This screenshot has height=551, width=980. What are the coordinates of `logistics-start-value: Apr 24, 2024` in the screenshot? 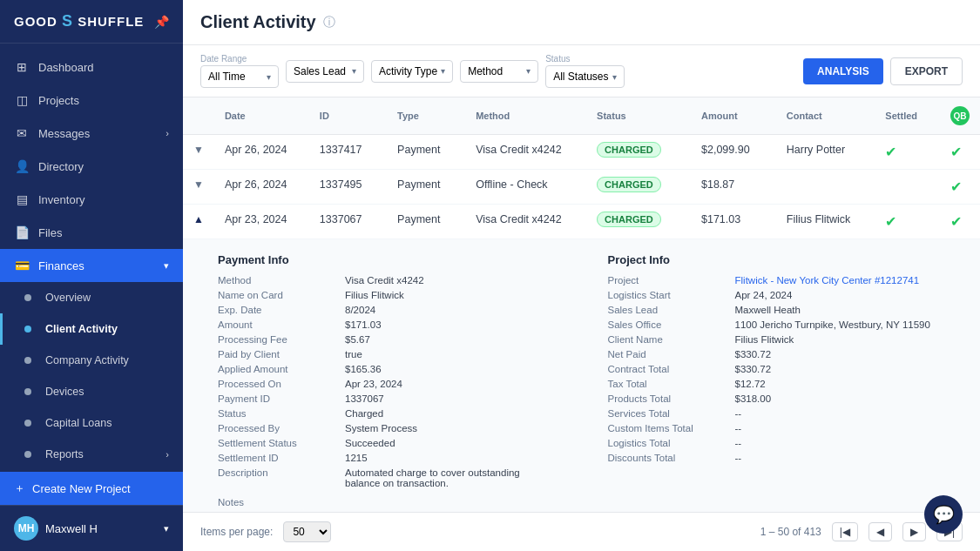 It's located at (764, 295).